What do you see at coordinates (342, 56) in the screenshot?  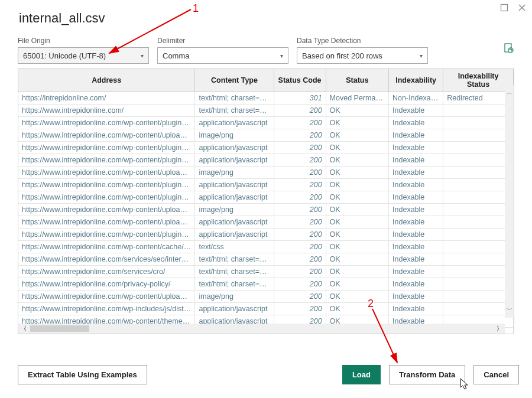 I see `detection-value: Based on first 200 rows` at bounding box center [342, 56].